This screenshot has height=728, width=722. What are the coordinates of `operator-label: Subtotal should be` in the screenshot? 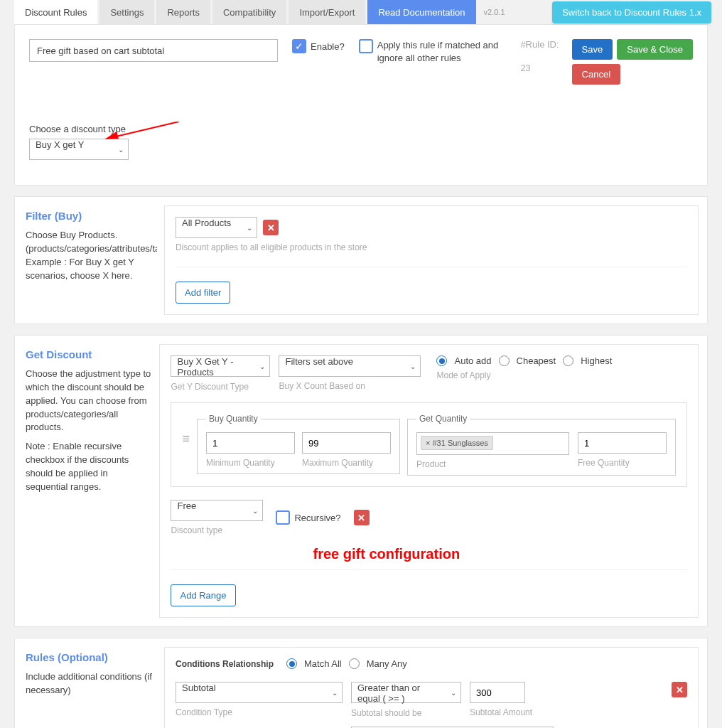 It's located at (406, 713).